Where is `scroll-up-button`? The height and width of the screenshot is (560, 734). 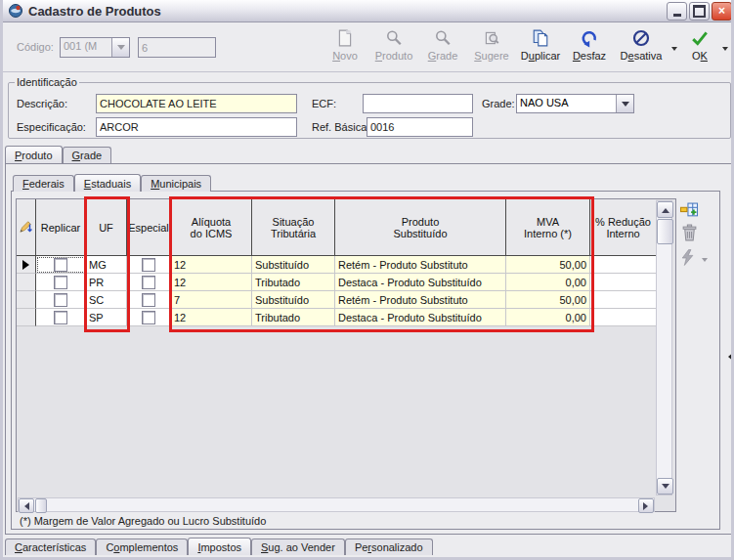
scroll-up-button is located at coordinates (665, 209).